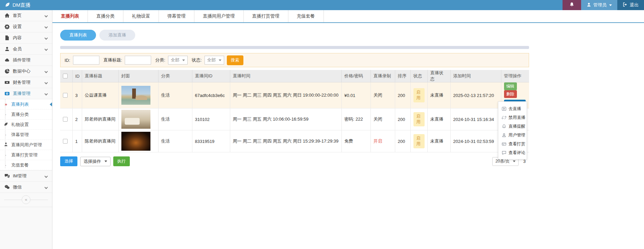 This screenshot has height=249, width=644. Describe the element at coordinates (625, 5) in the screenshot. I see `sign-out-icon` at that location.